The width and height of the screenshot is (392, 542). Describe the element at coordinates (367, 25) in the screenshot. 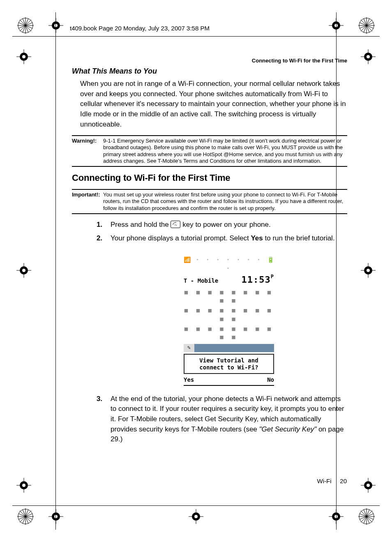

I see `crop-mark-tr` at that location.